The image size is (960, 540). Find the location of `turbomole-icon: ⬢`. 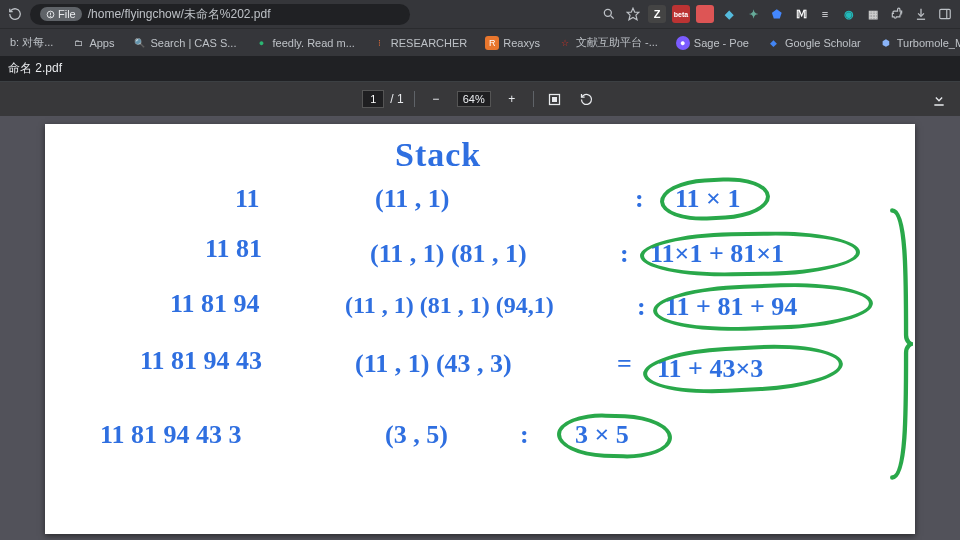

turbomole-icon: ⬢ is located at coordinates (886, 43).